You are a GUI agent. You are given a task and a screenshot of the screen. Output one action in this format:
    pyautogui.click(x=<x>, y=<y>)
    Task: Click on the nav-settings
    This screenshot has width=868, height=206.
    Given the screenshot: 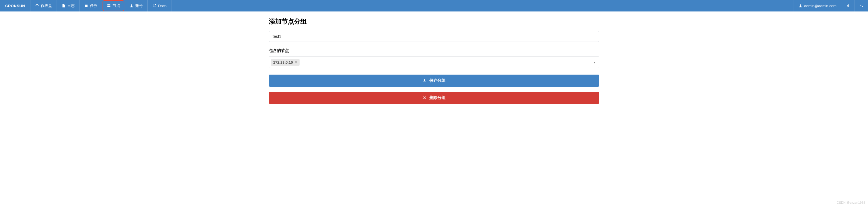 What is the action you would take?
    pyautogui.click(x=861, y=6)
    